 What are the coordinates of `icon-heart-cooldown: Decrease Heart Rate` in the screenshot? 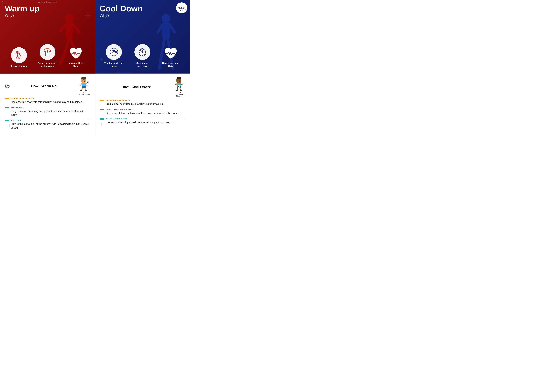 It's located at (171, 57).